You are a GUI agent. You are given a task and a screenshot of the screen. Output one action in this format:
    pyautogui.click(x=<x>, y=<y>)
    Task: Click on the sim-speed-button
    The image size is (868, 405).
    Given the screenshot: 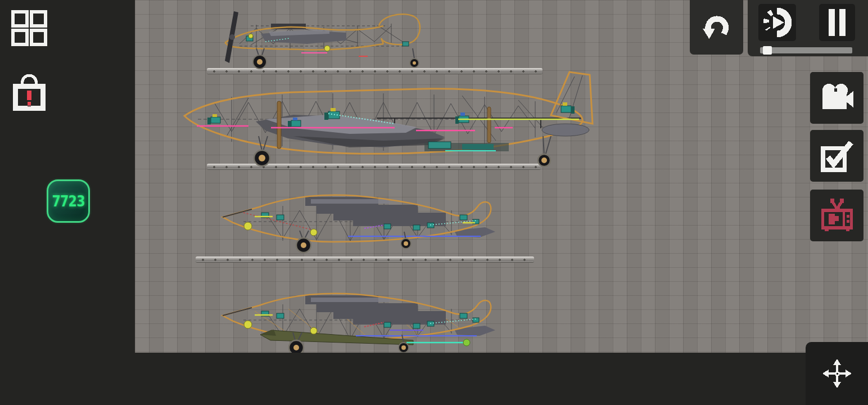 What is the action you would take?
    pyautogui.click(x=777, y=22)
    